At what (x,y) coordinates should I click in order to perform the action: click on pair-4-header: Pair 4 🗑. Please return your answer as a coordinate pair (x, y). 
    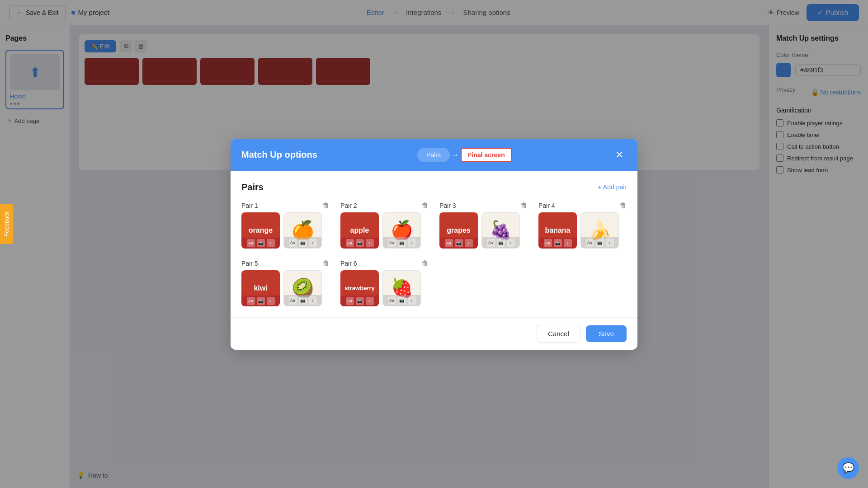
    Looking at the image, I should click on (582, 206).